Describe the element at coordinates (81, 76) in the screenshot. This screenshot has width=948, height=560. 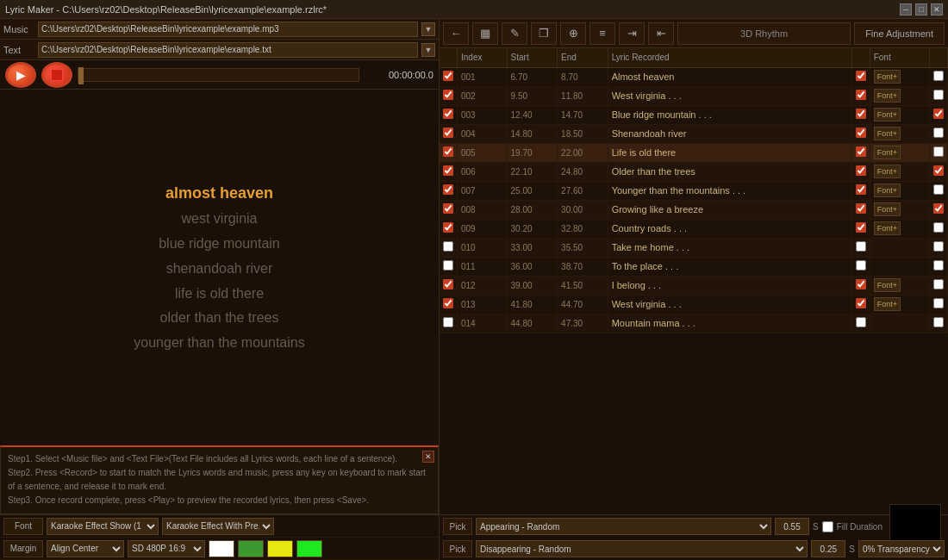
I see `progress-thumb` at that location.